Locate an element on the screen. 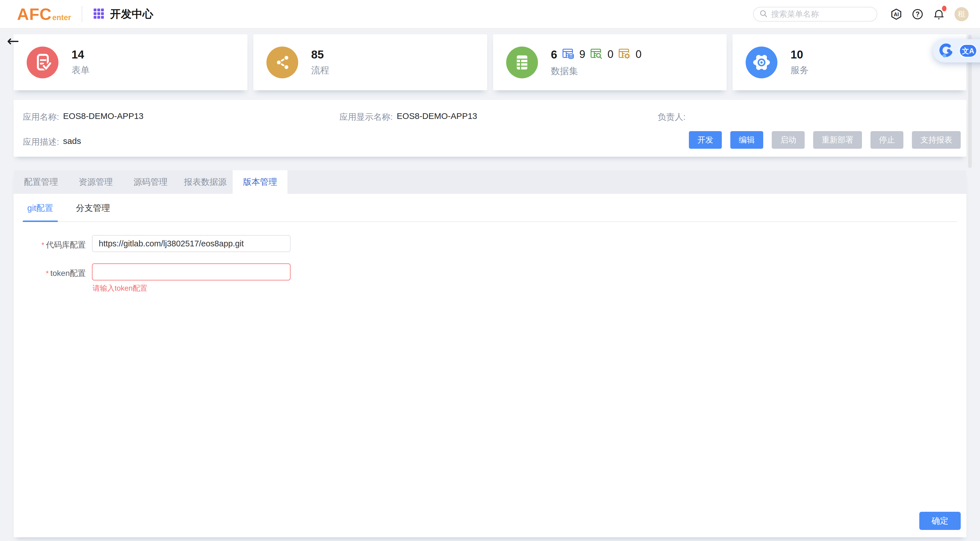 The width and height of the screenshot is (980, 541). tab-report-datasource: 报表数据源 is located at coordinates (205, 182).